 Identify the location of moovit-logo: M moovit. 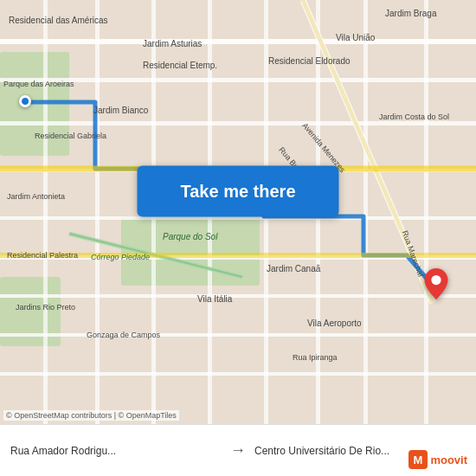
(438, 460).